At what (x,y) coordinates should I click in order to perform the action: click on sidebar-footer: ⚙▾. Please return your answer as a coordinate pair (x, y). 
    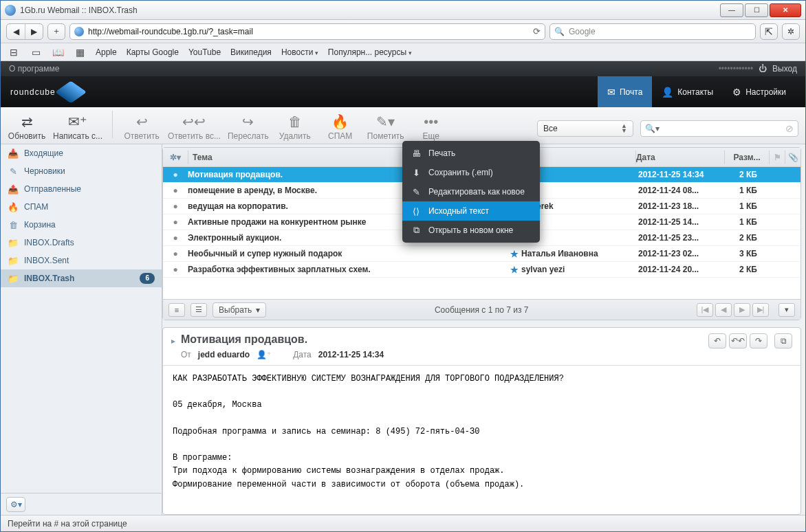
    Looking at the image, I should click on (81, 504).